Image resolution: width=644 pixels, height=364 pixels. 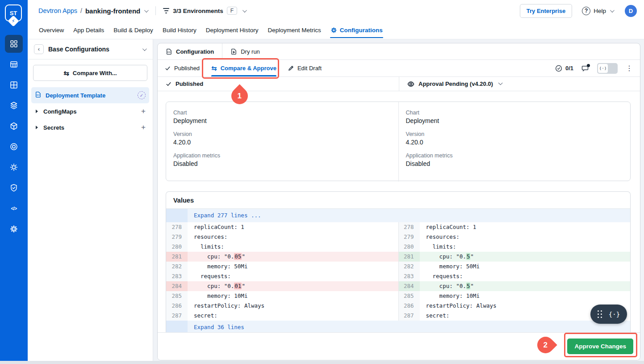 What do you see at coordinates (177, 247) in the screenshot?
I see `diff-line-number: 280` at bounding box center [177, 247].